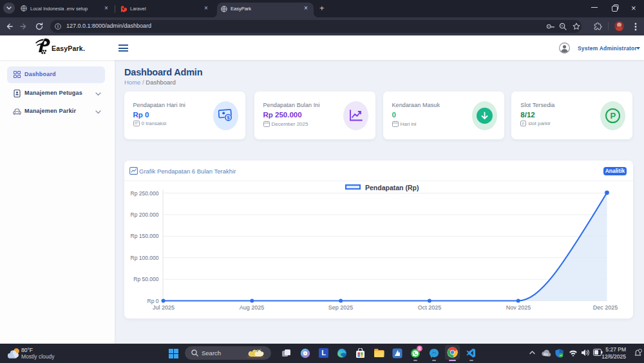 The height and width of the screenshot is (363, 644). What do you see at coordinates (145, 258) in the screenshot?
I see `svg-text: Rp 100.000` at bounding box center [145, 258].